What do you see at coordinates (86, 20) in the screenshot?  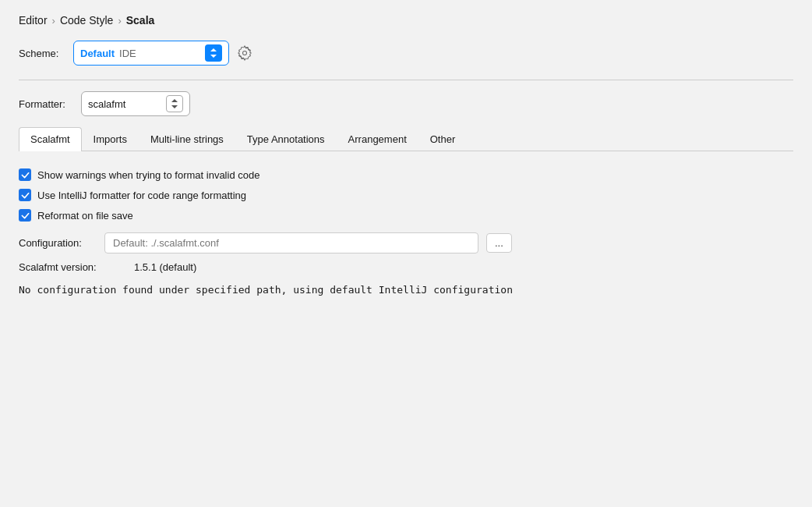 I see `breadcrumb-part2: Code Style` at bounding box center [86, 20].